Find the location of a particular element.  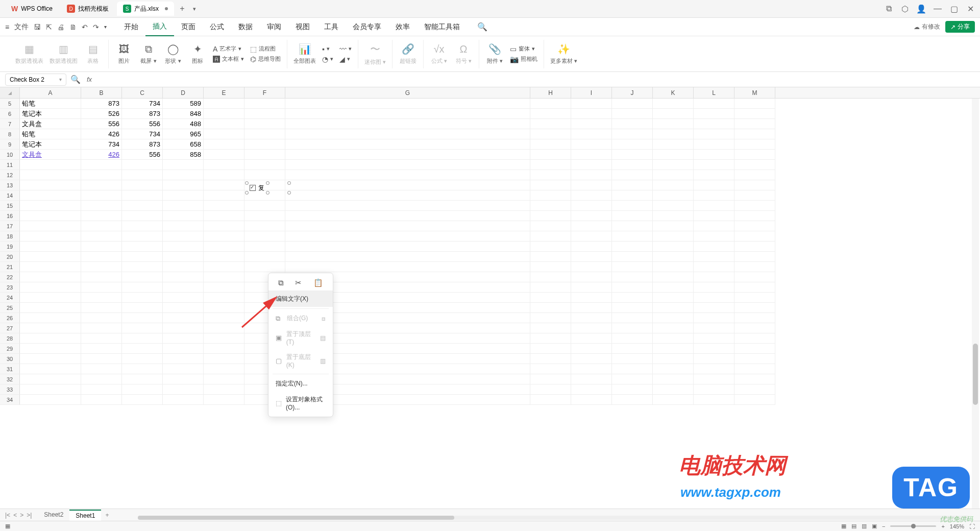

cell-E15 is located at coordinates (224, 206).